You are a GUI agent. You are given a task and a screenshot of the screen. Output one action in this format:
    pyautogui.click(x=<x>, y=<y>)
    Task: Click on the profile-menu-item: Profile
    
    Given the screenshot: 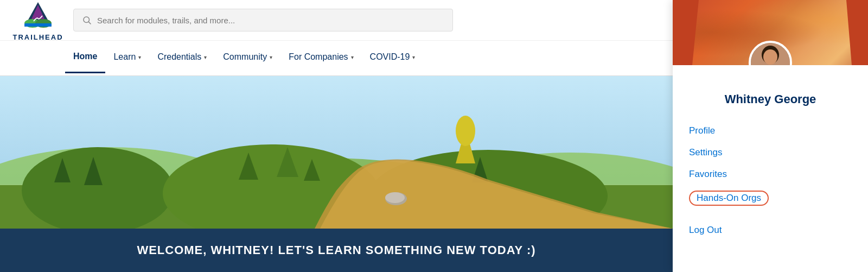 What is the action you would take?
    pyautogui.click(x=770, y=131)
    